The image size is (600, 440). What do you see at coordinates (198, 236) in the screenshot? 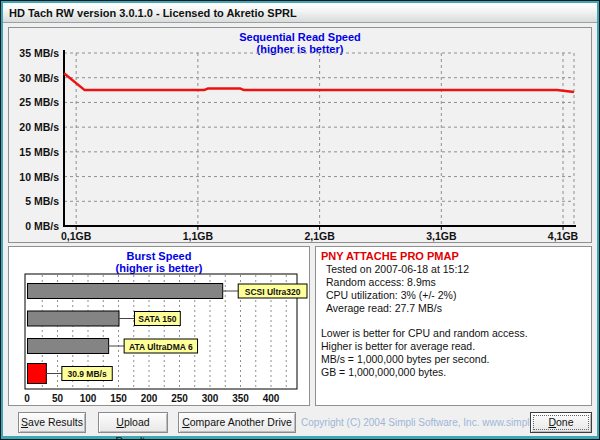
I see `svg-text: 1,1GB` at bounding box center [198, 236].